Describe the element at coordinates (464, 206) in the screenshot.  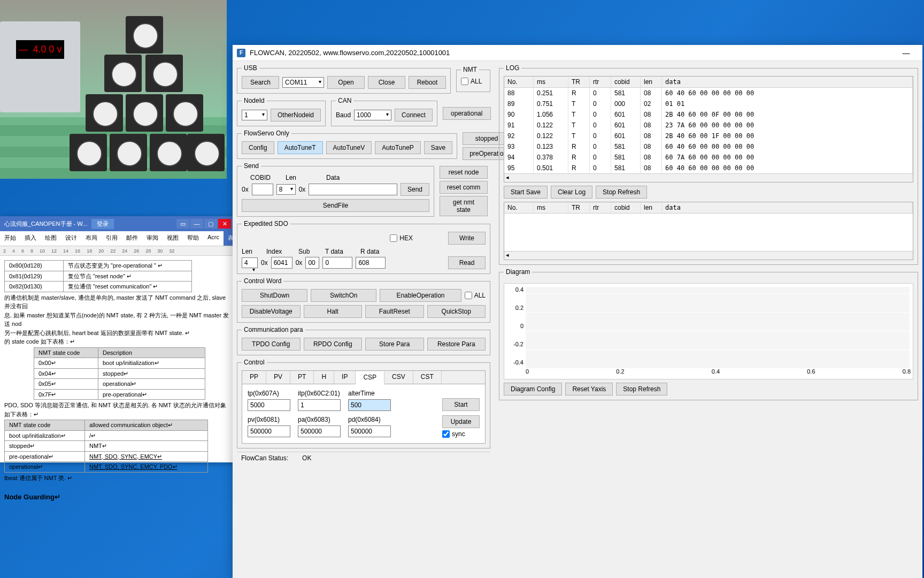
I see `nmt-getstate-button: get nmt state` at that location.